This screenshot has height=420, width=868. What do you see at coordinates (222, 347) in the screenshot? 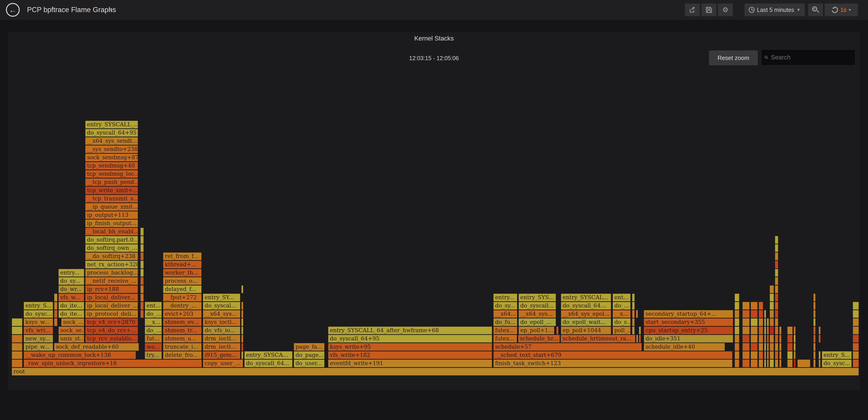
I see `flame-box: drm_ioctl...` at bounding box center [222, 347].